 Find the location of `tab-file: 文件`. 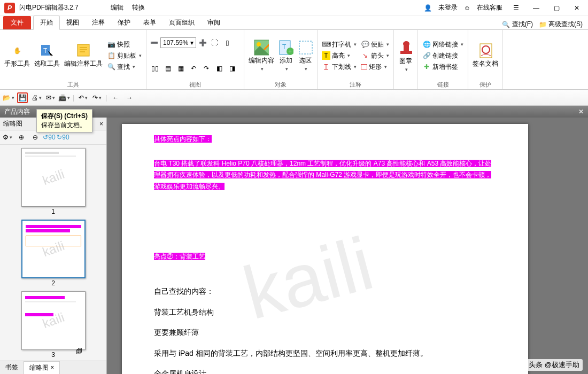

tab-file: 文件 is located at coordinates (17, 22).